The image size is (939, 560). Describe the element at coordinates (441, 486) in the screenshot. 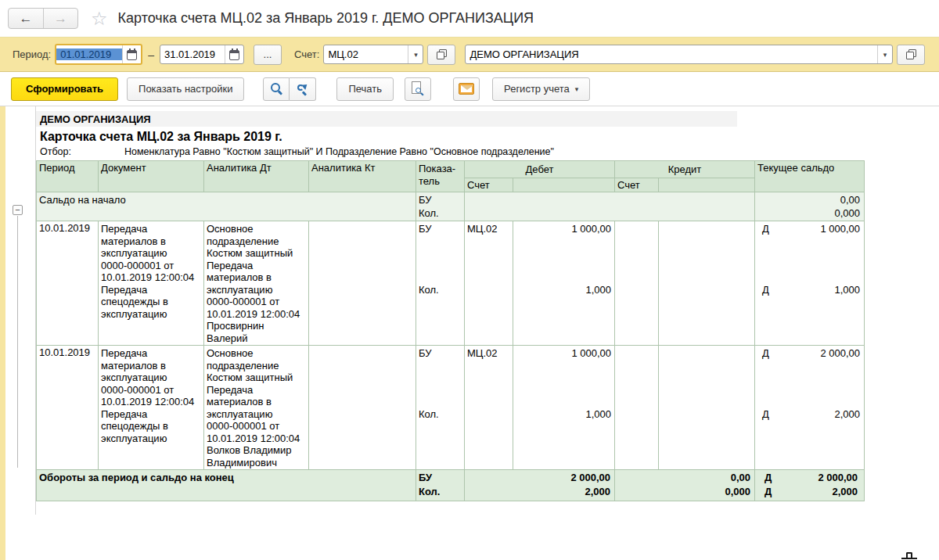

I see `totals-indicator-cell: БУ Кол.` at that location.